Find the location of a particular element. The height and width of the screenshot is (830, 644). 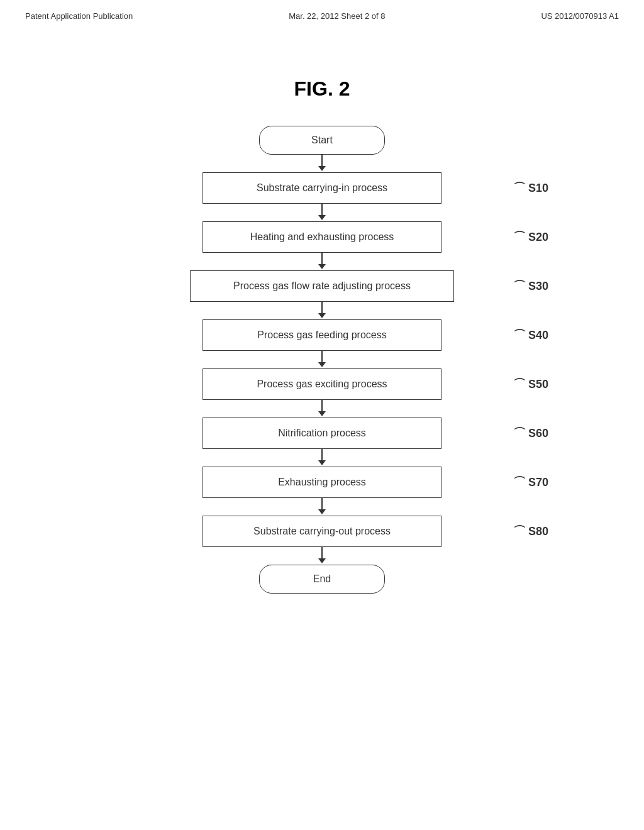

start-box: Start is located at coordinates (322, 140).